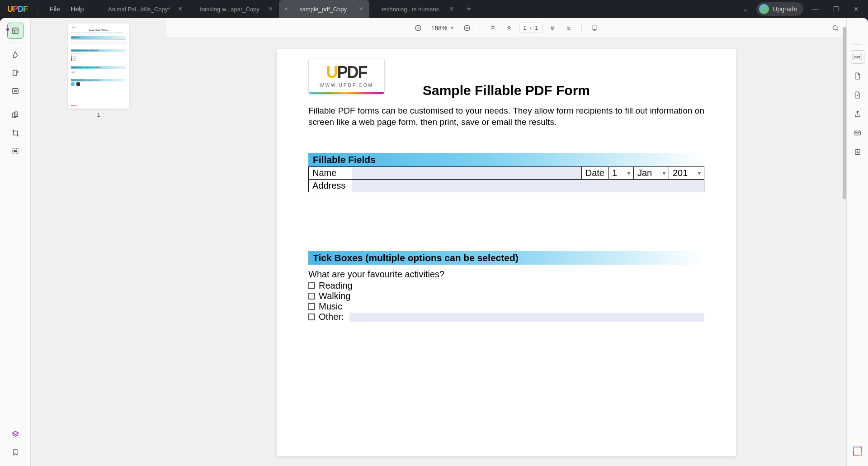  What do you see at coordinates (139, 9) in the screenshot?
I see `tab-title: Animal Pai...kills_Copy*` at bounding box center [139, 9].